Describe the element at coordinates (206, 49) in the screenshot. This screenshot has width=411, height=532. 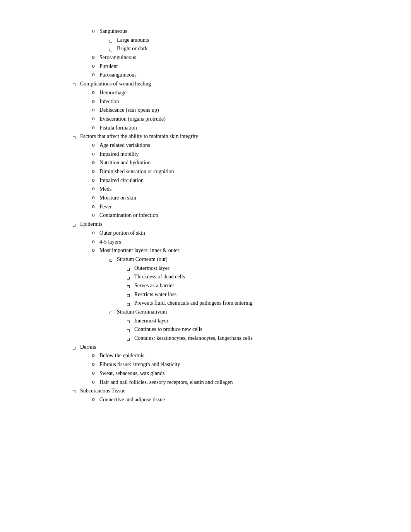
I see `list-item: Bright or dark` at that location.